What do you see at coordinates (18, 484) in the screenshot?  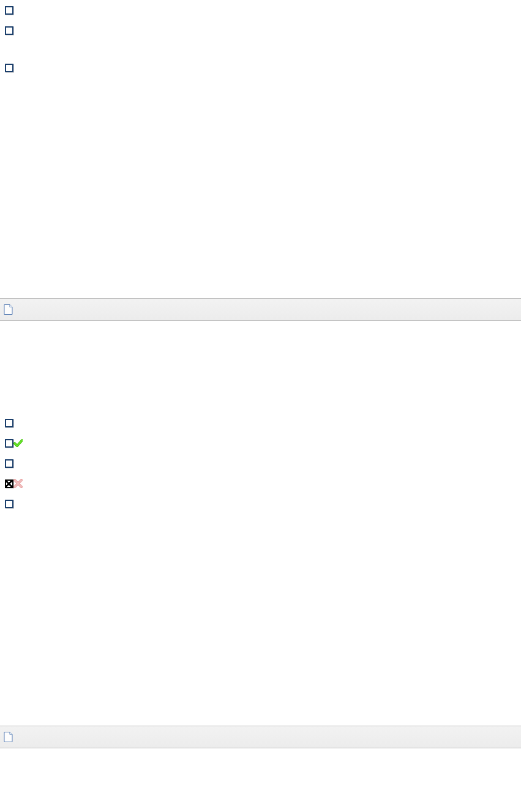 I see `check-fail-icon` at bounding box center [18, 484].